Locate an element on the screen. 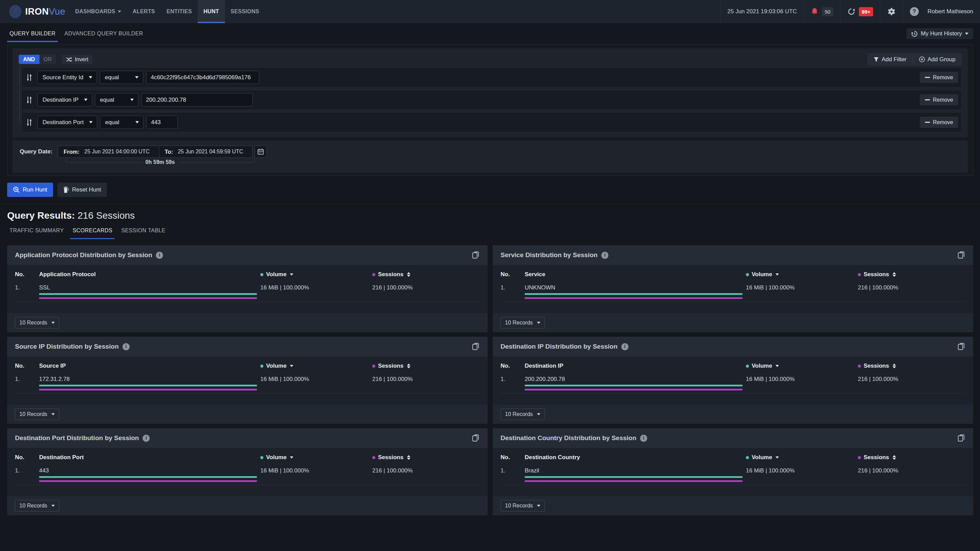  volume-dot is located at coordinates (262, 366).